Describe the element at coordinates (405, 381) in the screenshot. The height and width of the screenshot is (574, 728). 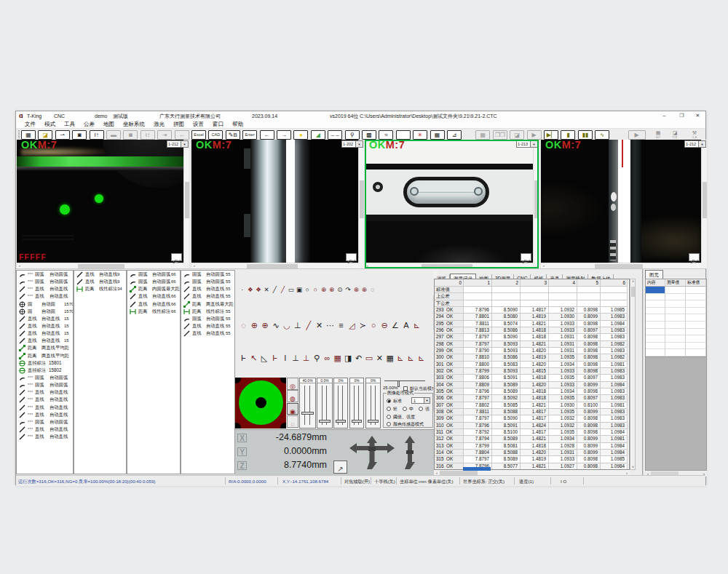
I see `master-slider` at that location.